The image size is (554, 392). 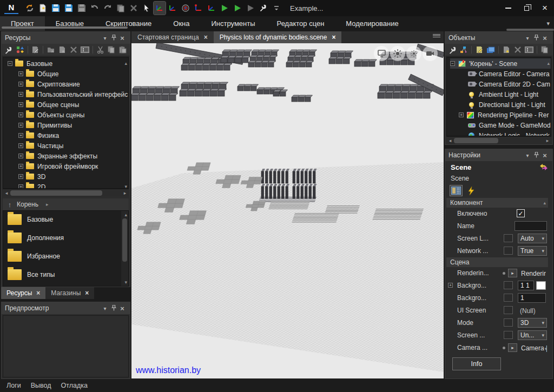 I want to click on tree-item: −Базовые▴, so click(x=68, y=64).